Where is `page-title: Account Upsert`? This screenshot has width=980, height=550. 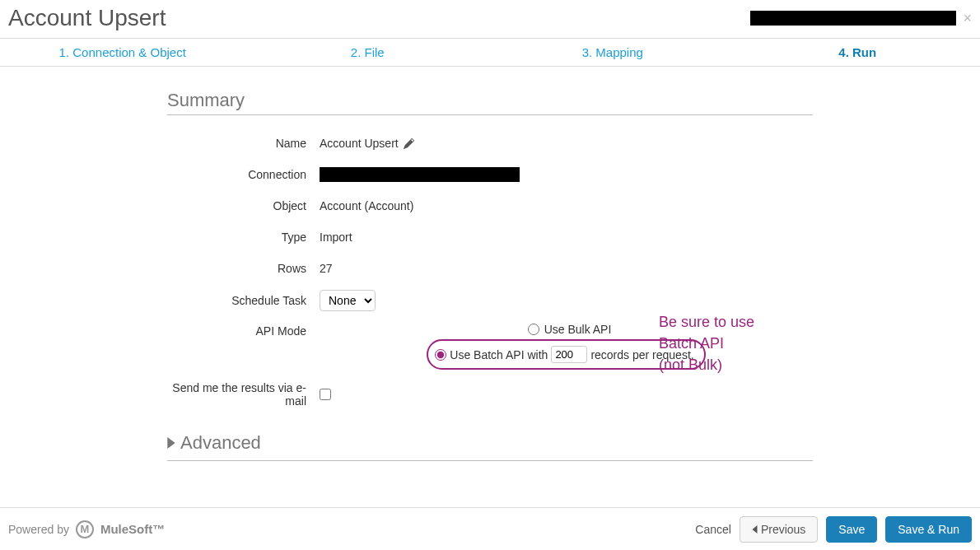
page-title: Account Upsert is located at coordinates (87, 18).